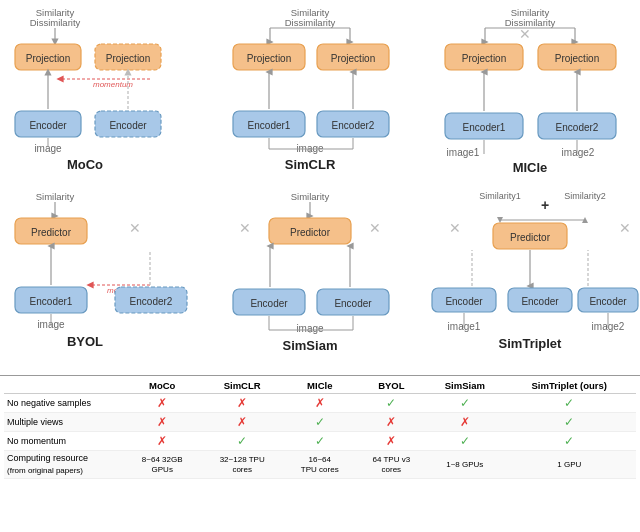 The image size is (640, 532). I want to click on cell: 1~8 GPUs, so click(465, 465).